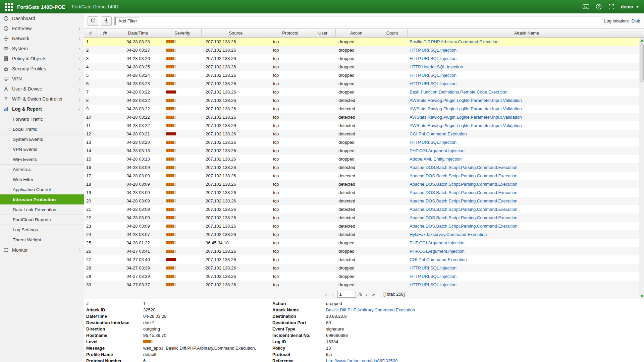  What do you see at coordinates (362, 226) in the screenshot?
I see `table-row: 2304-28 03:09207.102.138.26tcpdetectedAp…` at bounding box center [362, 226].